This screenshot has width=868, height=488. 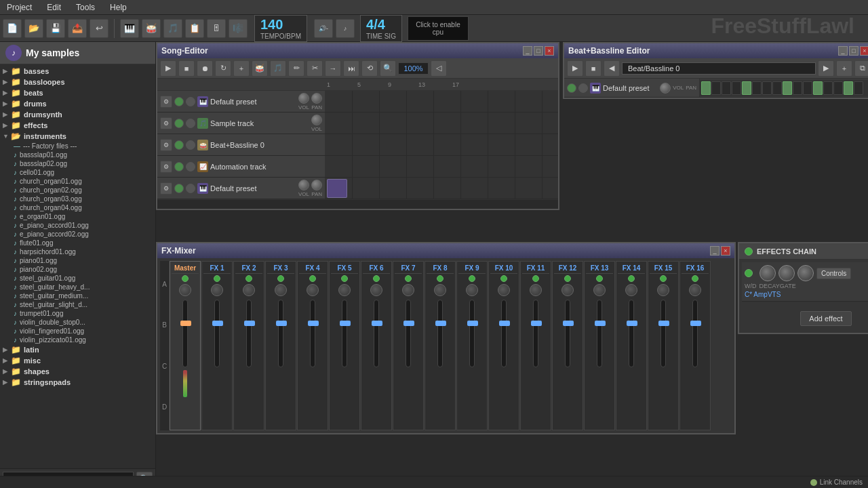 I want to click on file-harpsichord01: ♪ harpsichord01.ogg, so click(x=77, y=252).